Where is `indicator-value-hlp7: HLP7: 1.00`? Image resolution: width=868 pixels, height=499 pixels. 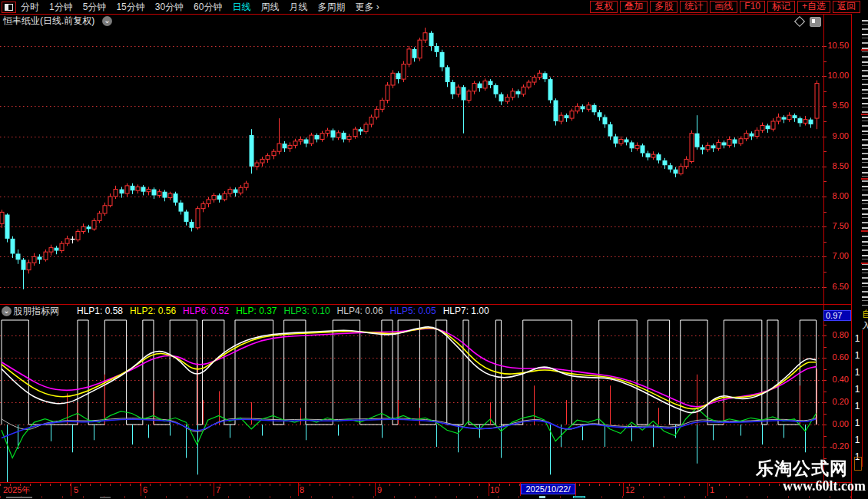
indicator-value-hlp7: HLP7: 1.00 is located at coordinates (466, 311).